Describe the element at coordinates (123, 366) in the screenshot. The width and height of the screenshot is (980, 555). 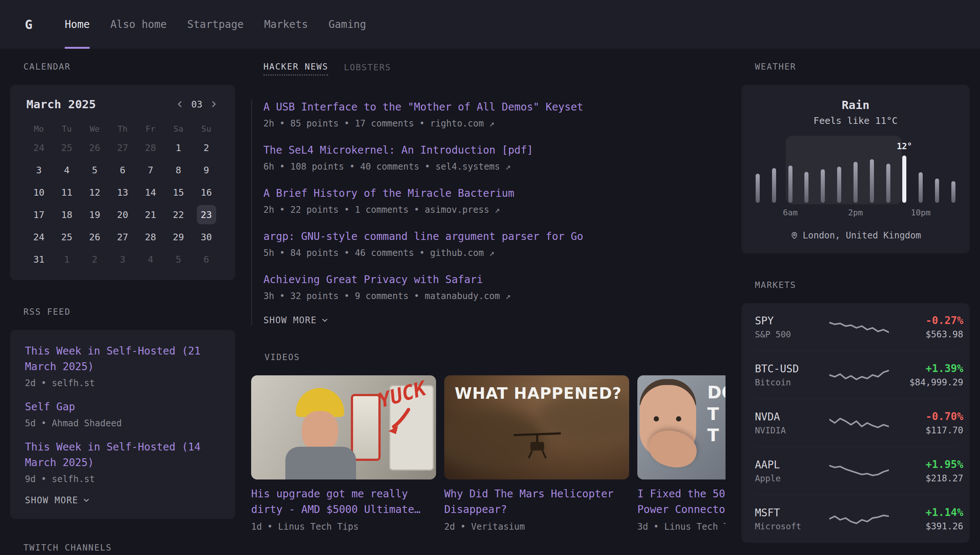
I see `rss-item: This Week in Self-Hosted (21 March 2025)…` at that location.